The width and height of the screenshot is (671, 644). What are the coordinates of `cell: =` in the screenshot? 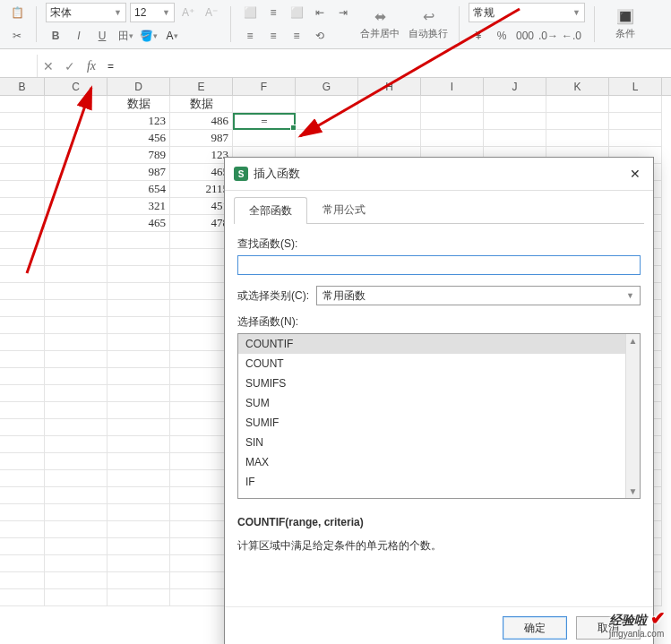 It's located at (264, 122).